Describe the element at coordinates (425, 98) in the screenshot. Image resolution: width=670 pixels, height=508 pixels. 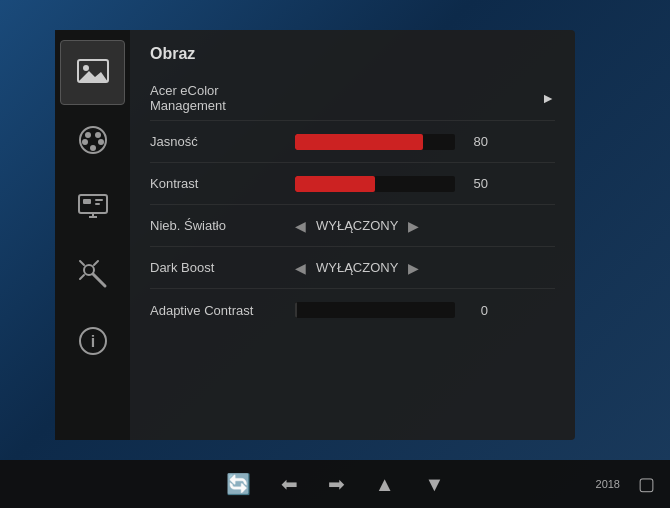
I see `ecolor-value: ►` at that location.